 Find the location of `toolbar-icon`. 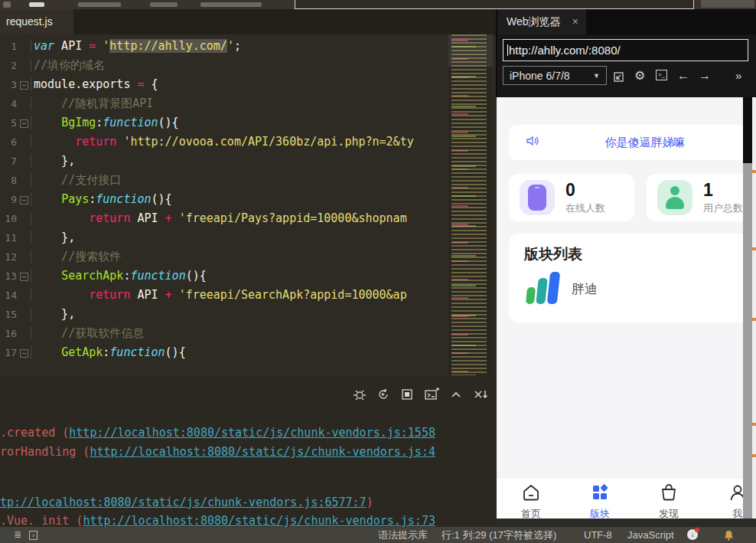

toolbar-icon is located at coordinates (7, 5).